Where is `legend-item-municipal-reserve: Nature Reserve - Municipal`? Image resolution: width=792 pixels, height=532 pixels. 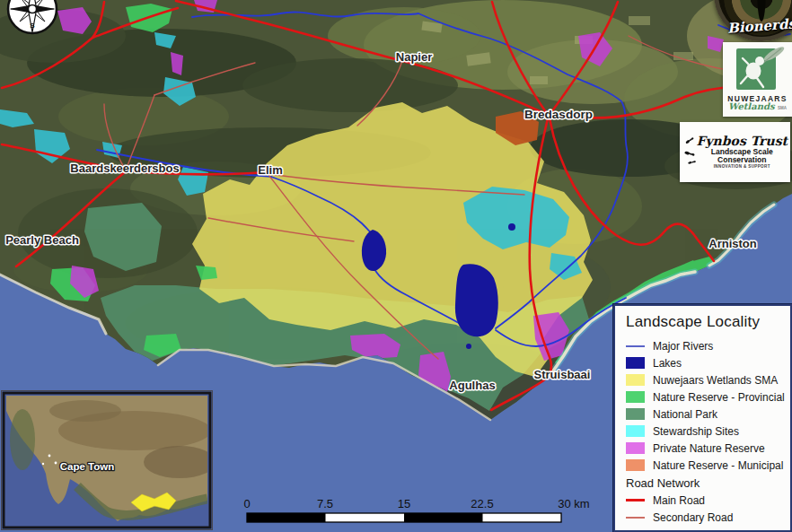 legend-item-municipal-reserve: Nature Reserve - Municipal is located at coordinates (706, 465).